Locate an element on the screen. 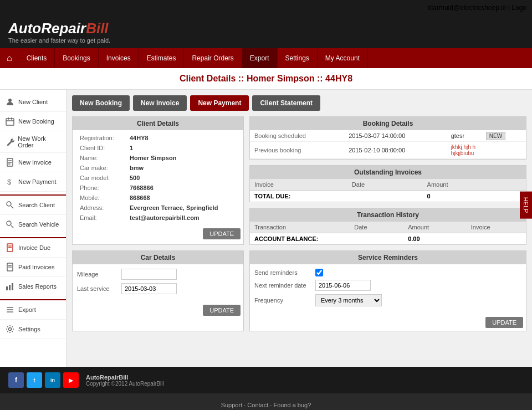 Image resolution: width=532 pixels, height=410 pixels. frequency-label: Frequency is located at coordinates (285, 300).